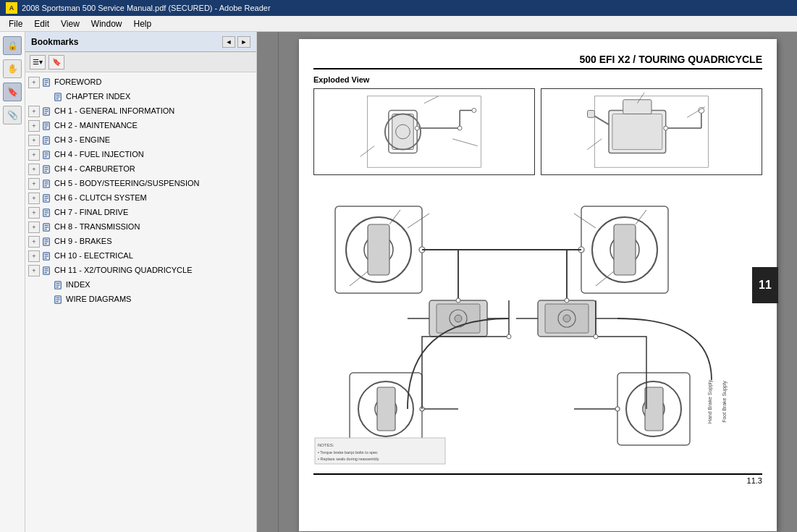 The width and height of the screenshot is (797, 532). Describe the element at coordinates (58, 97) in the screenshot. I see `bookmark-icon-chapter-index` at that location.